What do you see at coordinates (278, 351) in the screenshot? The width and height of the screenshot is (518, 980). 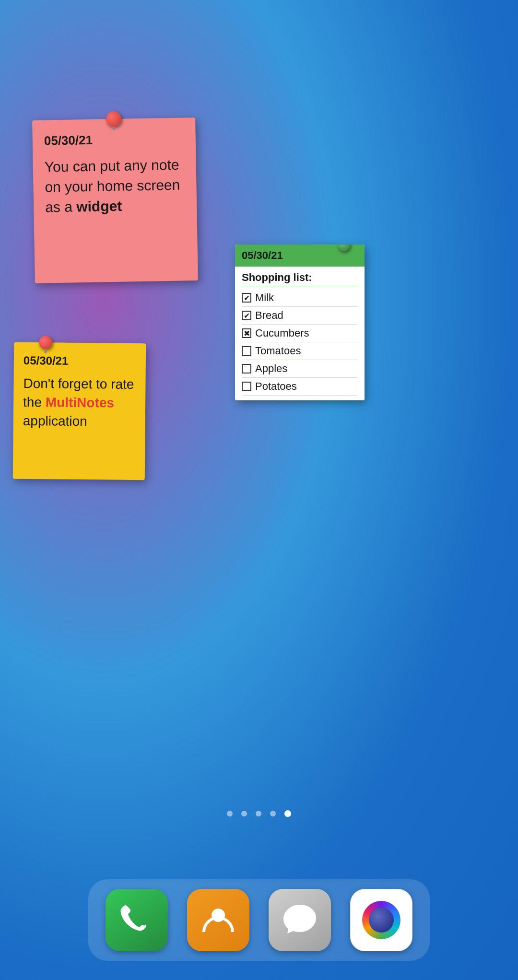 I see `item-tomatoes: Tomatoes` at bounding box center [278, 351].